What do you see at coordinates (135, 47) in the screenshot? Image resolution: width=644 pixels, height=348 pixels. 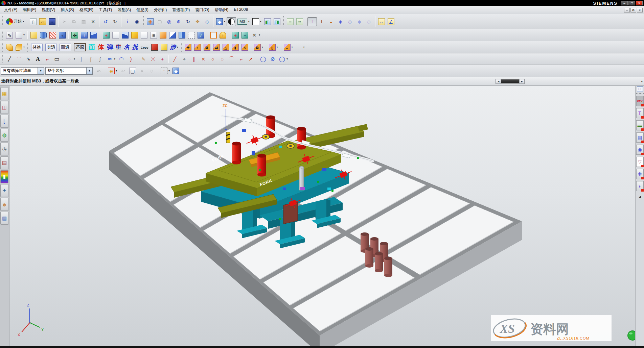 I see `batch-tool-button: 批` at bounding box center [135, 47].